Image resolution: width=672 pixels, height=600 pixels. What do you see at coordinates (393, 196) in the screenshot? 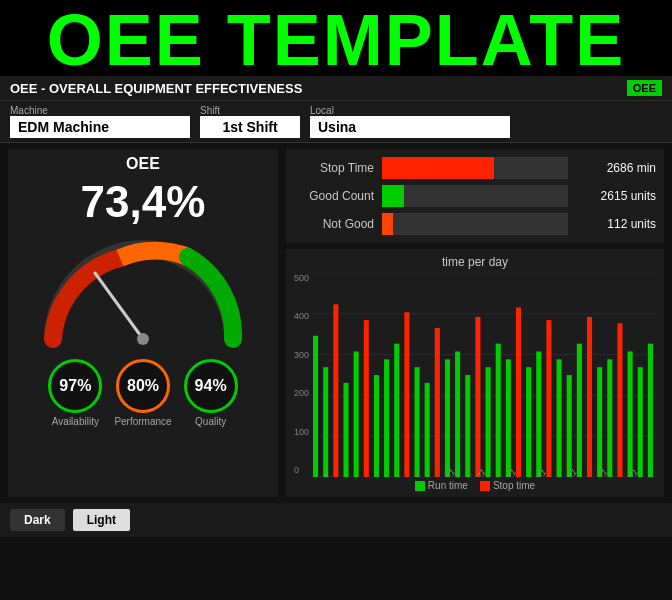
I see `good-count-bar` at bounding box center [393, 196].